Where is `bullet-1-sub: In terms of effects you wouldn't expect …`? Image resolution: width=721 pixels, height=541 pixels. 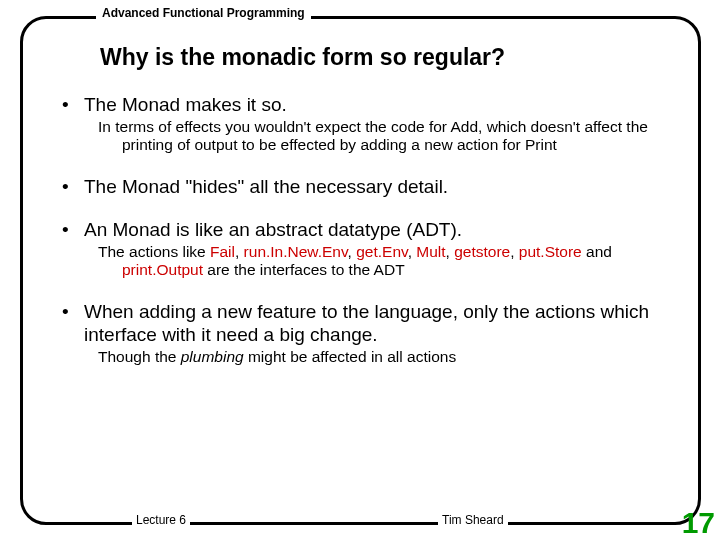
bullet-1-sub: In terms of effects you wouldn't expect … is located at coordinates (386, 136).